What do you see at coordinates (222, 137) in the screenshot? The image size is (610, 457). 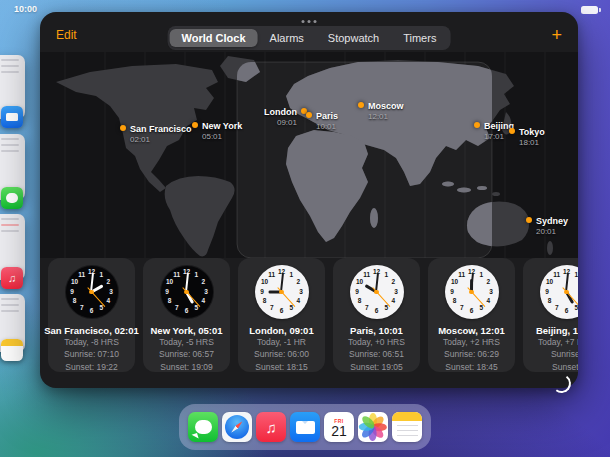 I see `city-time: 05:01` at bounding box center [222, 137].